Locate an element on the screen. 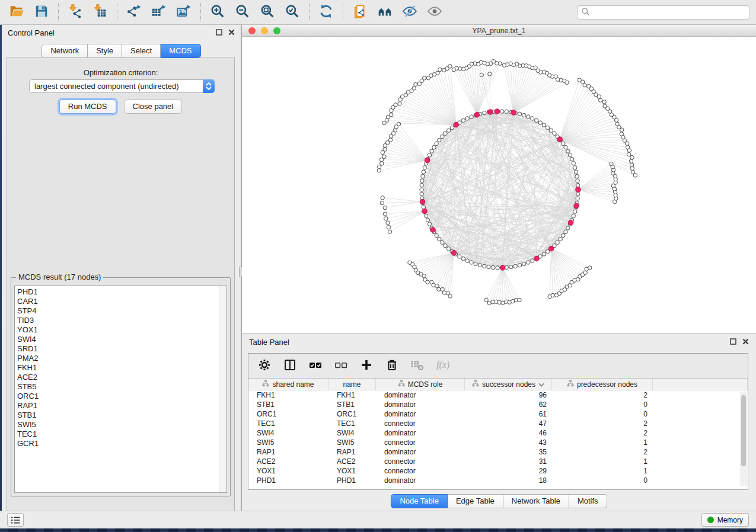 This screenshot has height=532, width=756. network-view-titlebar: YPA_prune.txt_1 is located at coordinates (499, 31).